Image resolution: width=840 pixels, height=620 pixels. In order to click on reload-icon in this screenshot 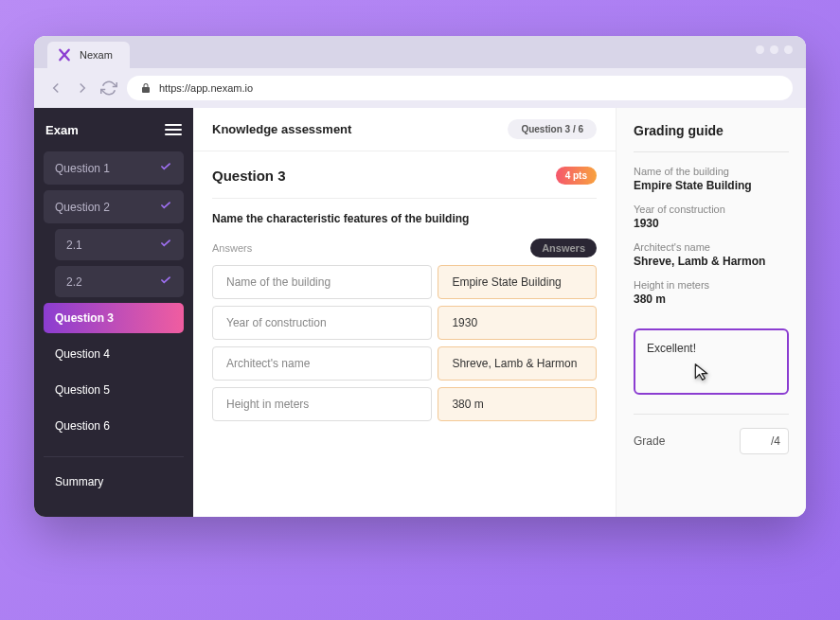, I will do `click(109, 88)`.